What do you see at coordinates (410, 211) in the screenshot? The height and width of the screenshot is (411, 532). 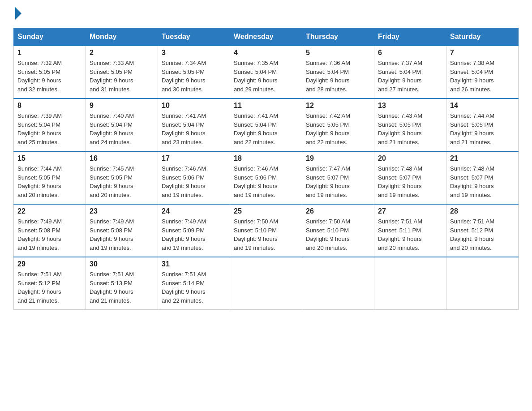 I see `day-number: 27` at bounding box center [410, 211].